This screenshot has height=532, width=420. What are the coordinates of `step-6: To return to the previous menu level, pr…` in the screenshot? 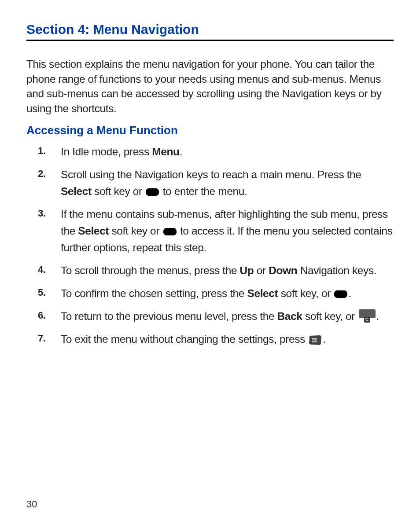 It's located at (216, 316).